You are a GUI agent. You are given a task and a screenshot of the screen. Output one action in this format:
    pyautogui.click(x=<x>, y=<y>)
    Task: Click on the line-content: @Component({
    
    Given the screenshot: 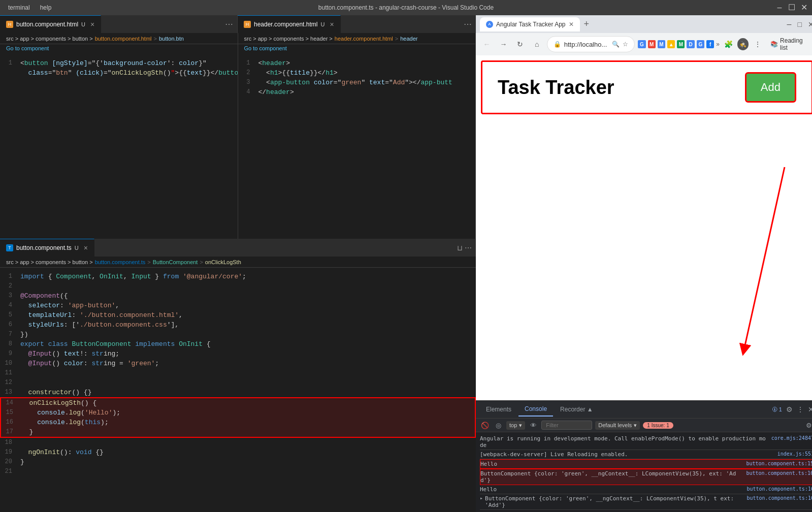 What is the action you would take?
    pyautogui.click(x=246, y=296)
    